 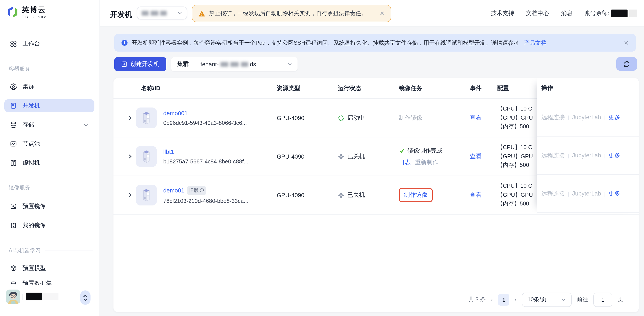 What do you see at coordinates (582, 300) in the screenshot?
I see `goto-label: 前往` at bounding box center [582, 300].